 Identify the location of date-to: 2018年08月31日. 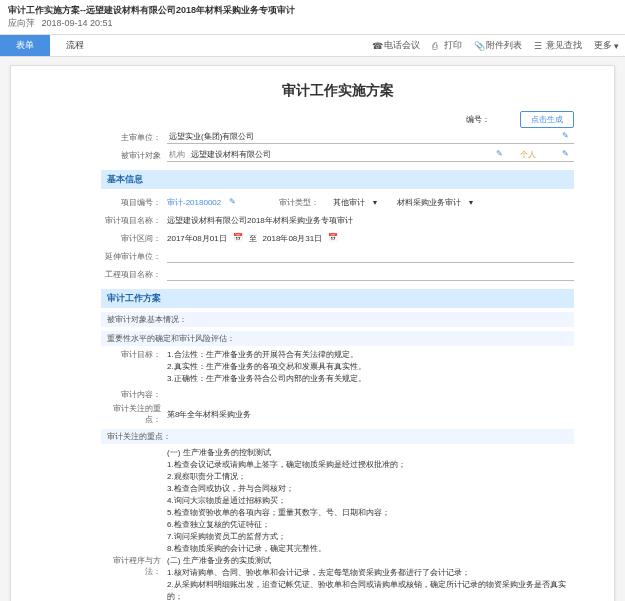
(293, 238).